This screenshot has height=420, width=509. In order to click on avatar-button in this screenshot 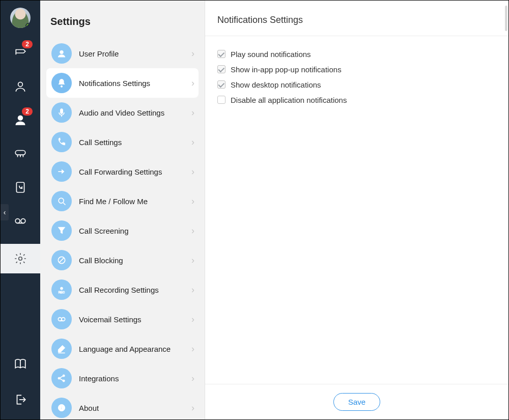, I will do `click(20, 18)`.